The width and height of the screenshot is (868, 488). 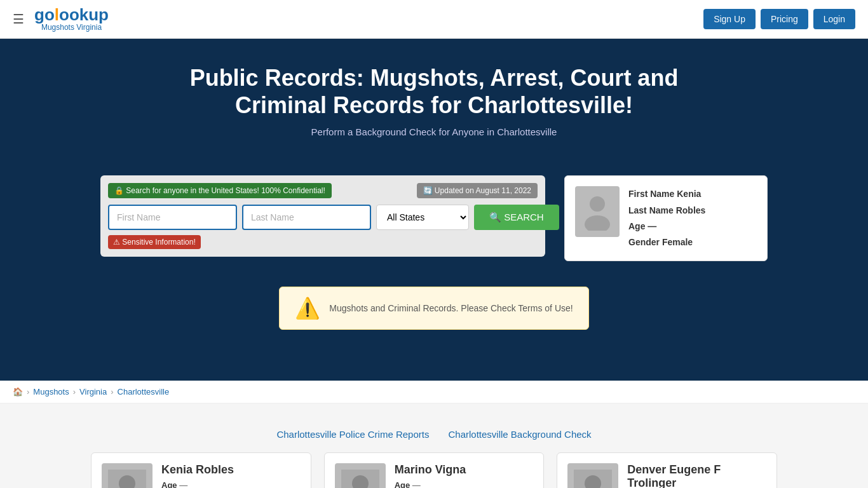 I want to click on card-name: Denver Eugene F Trolinger, so click(x=696, y=475).